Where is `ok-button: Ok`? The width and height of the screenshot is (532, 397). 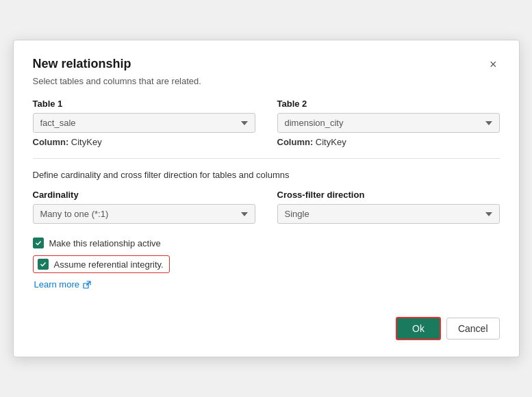
ok-button: Ok is located at coordinates (418, 329).